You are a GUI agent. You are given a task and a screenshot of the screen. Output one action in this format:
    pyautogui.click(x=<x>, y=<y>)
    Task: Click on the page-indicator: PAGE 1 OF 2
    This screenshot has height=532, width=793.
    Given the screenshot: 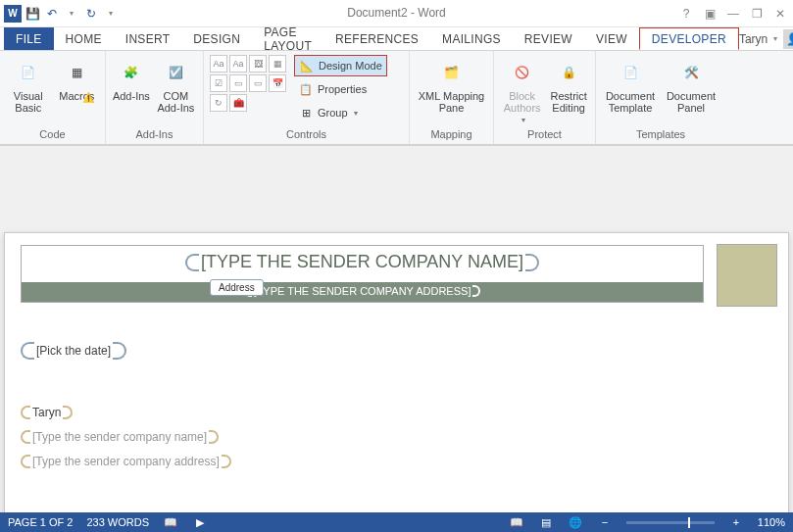 What is the action you would take?
    pyautogui.click(x=40, y=522)
    